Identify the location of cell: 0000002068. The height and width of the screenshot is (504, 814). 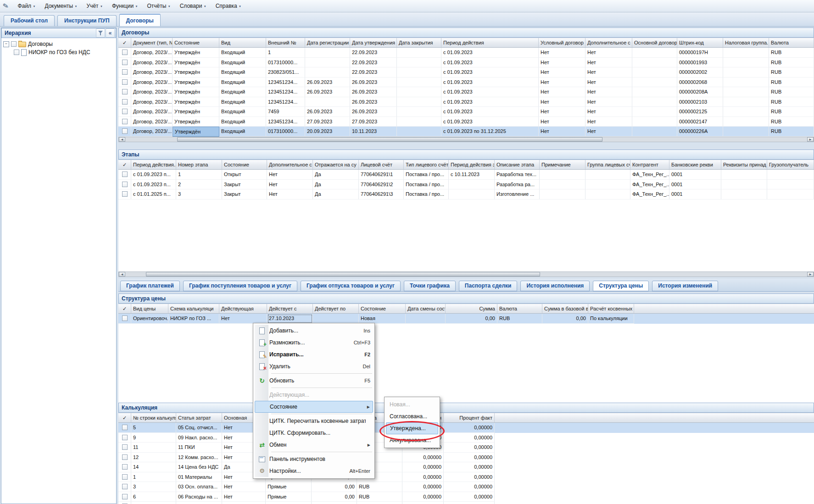
(700, 83).